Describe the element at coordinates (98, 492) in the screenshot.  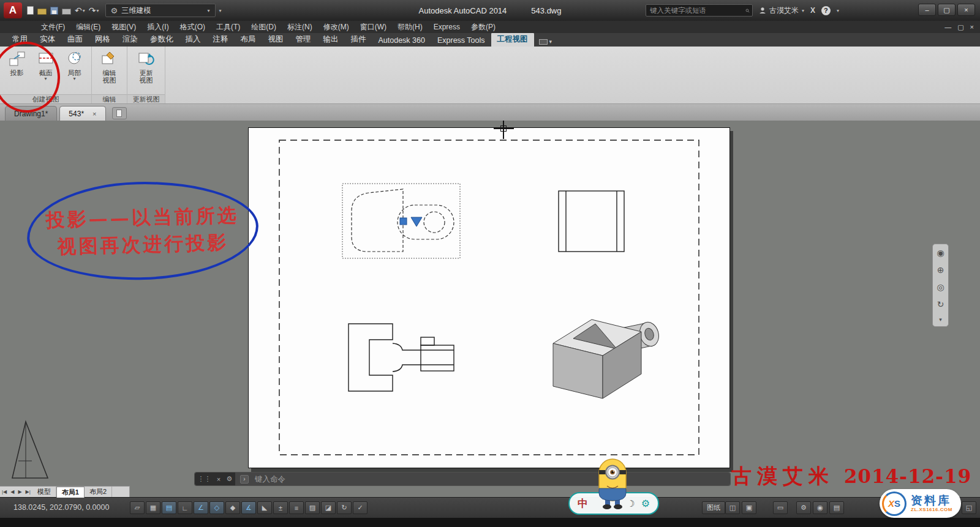
I see `tab-layout2: 布局2` at that location.